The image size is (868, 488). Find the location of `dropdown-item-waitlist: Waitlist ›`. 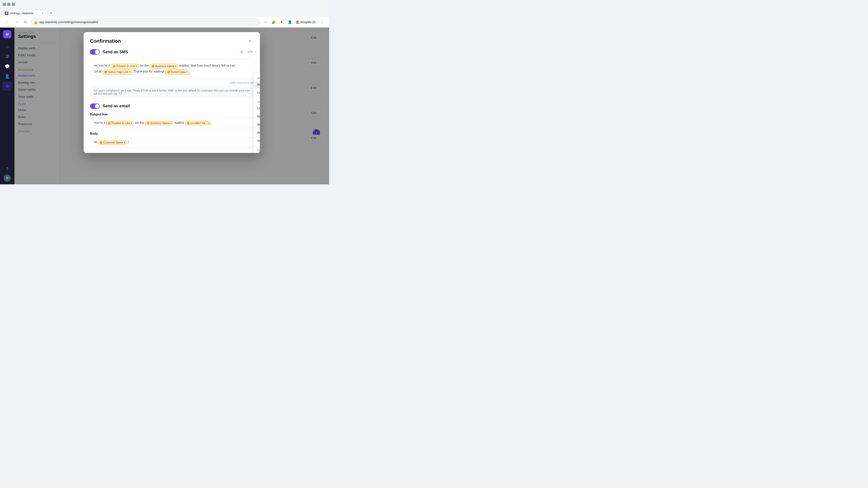

dropdown-item-waitlist: Waitlist › is located at coordinates (257, 133).